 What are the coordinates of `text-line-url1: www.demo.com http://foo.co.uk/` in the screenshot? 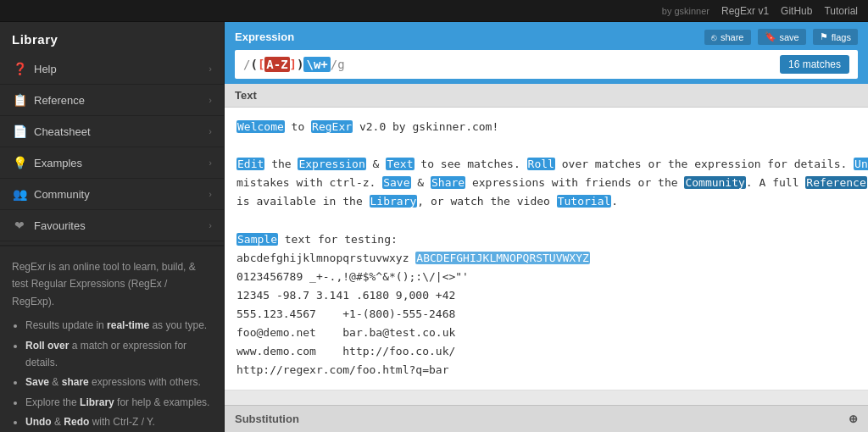 It's located at (546, 352).